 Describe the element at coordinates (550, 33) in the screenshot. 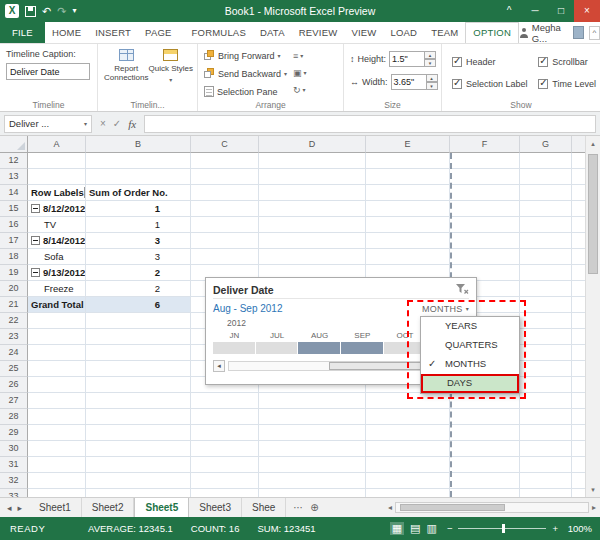

I see `user-name: Megha G...` at that location.